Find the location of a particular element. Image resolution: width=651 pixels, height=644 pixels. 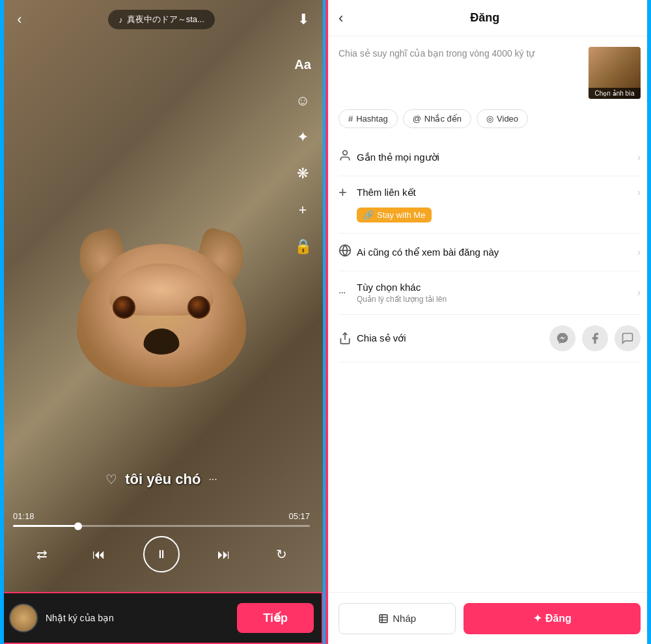

time-row: 01:18 05:17 is located at coordinates (161, 517).